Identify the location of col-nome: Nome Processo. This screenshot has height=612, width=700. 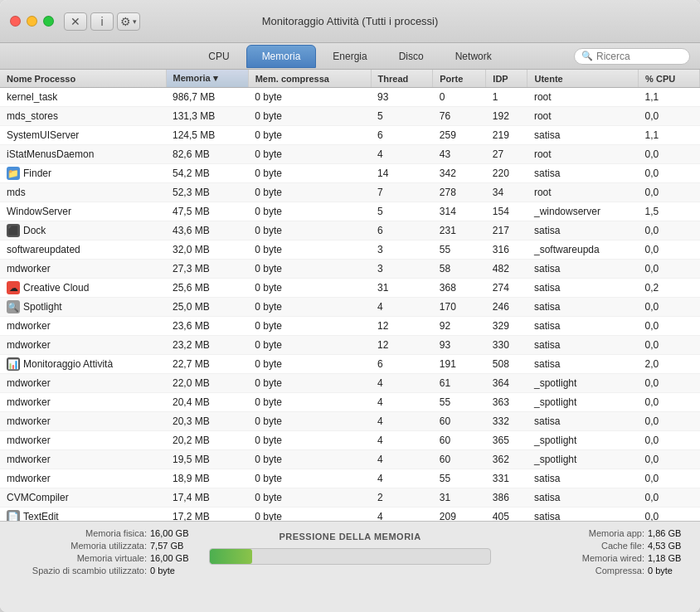
(83, 79).